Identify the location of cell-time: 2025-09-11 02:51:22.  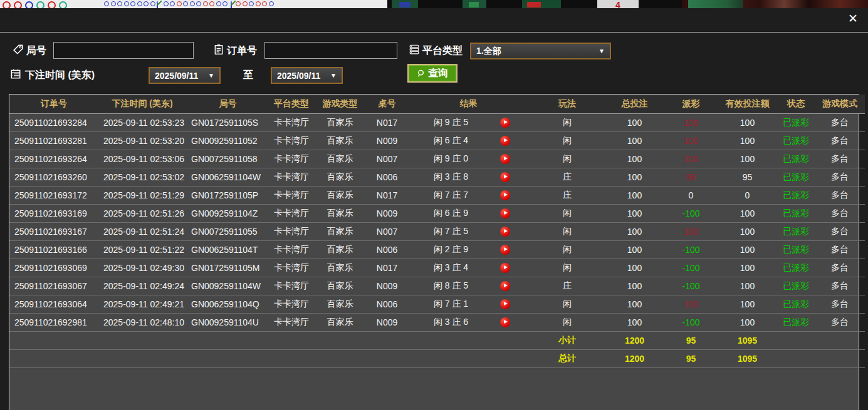
(142, 249).